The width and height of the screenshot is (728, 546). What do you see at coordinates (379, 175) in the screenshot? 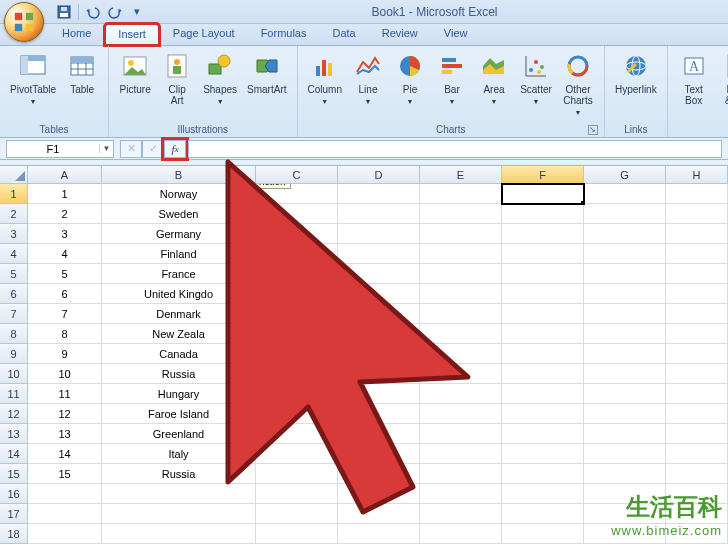
I see `column-header-D: D` at bounding box center [379, 175].